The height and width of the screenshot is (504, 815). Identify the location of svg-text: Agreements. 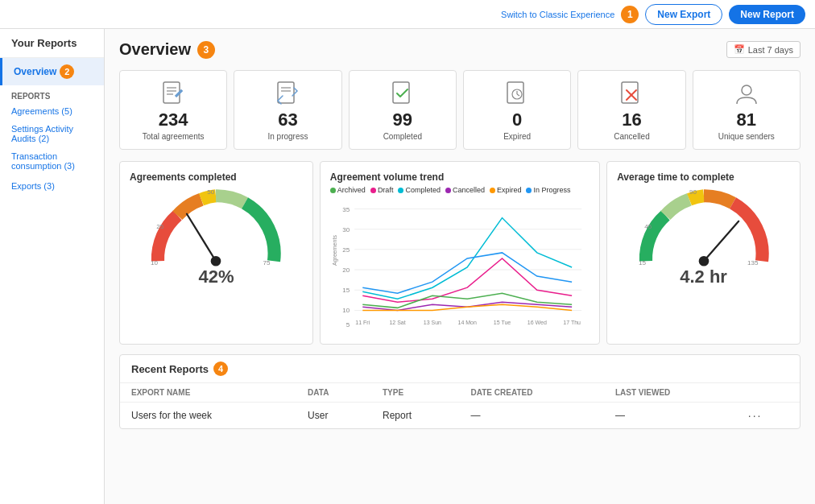
(335, 250).